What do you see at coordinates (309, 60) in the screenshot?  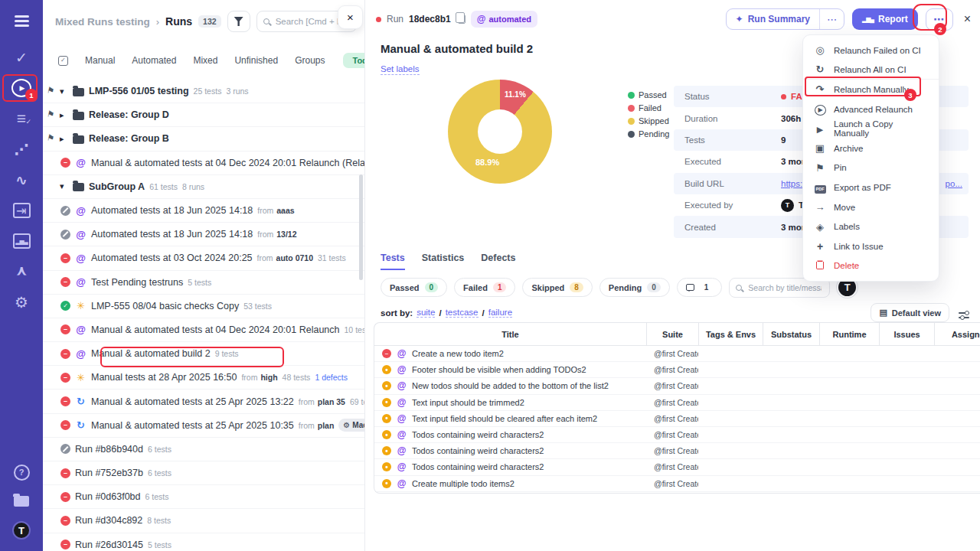 I see `runs-filter-tab: Groups` at bounding box center [309, 60].